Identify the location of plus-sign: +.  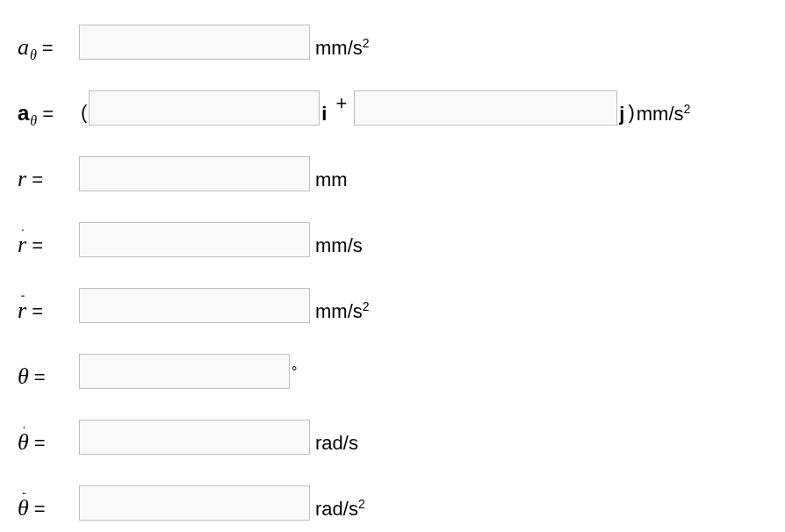
(341, 104).